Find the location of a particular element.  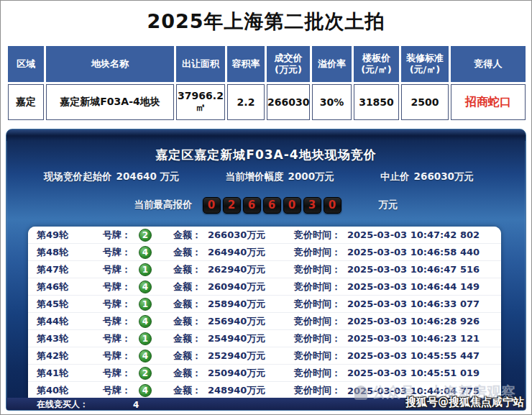

bid-time: 2025-03-03 10:46:23 121 is located at coordinates (413, 338).